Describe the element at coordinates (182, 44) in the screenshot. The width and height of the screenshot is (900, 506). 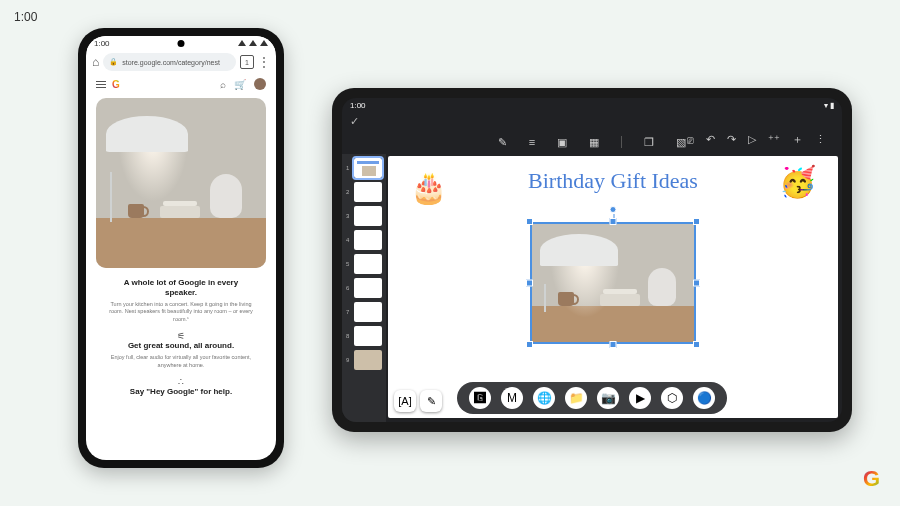
I see `phone-camera-hole` at that location.